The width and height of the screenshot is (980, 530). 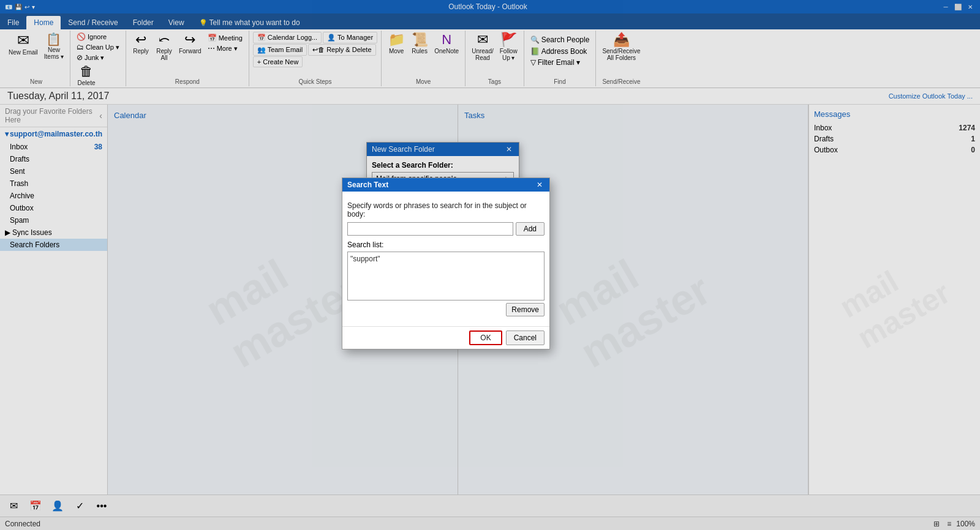 What do you see at coordinates (430, 229) in the screenshot?
I see `search-text-input` at bounding box center [430, 229].